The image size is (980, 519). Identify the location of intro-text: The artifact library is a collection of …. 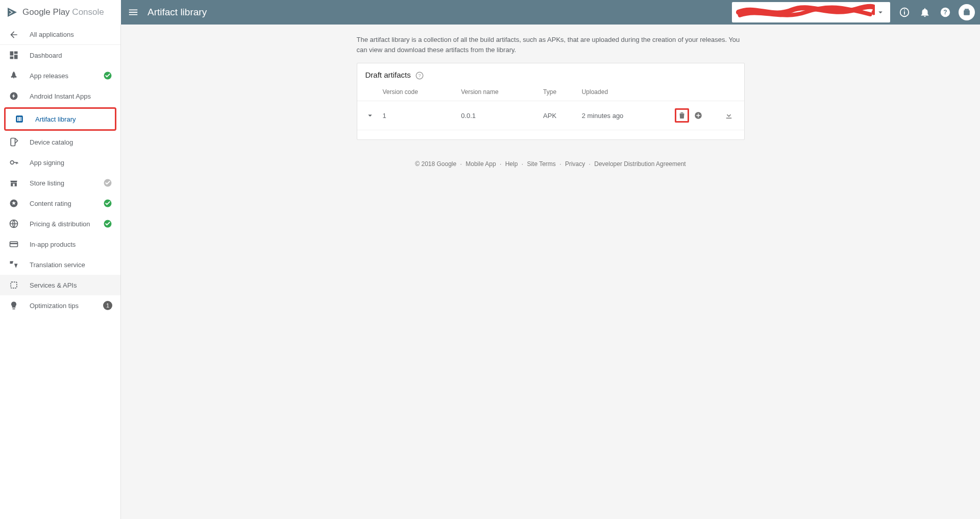
(551, 45).